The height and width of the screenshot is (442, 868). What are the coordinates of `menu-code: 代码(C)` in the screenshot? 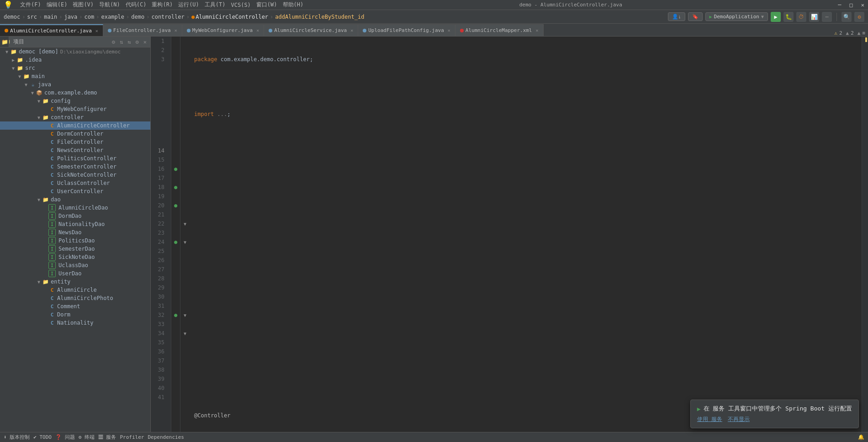 It's located at (136, 5).